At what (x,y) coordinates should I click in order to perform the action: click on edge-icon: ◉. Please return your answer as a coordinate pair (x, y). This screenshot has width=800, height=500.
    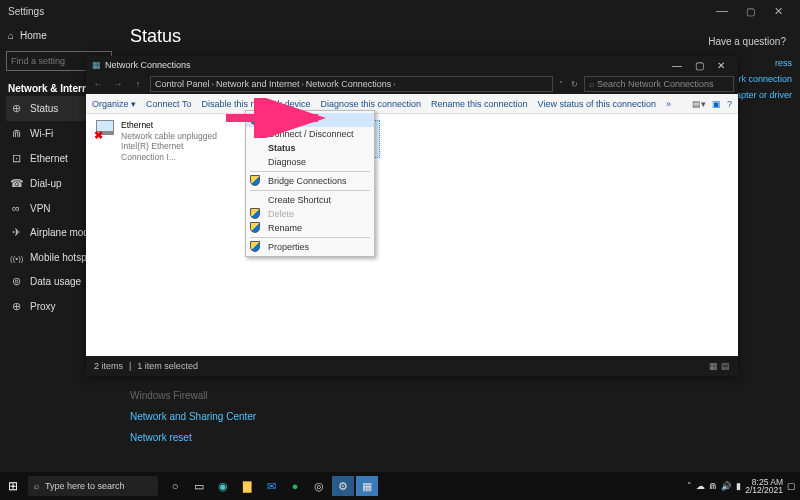
    Looking at the image, I should click on (223, 486).